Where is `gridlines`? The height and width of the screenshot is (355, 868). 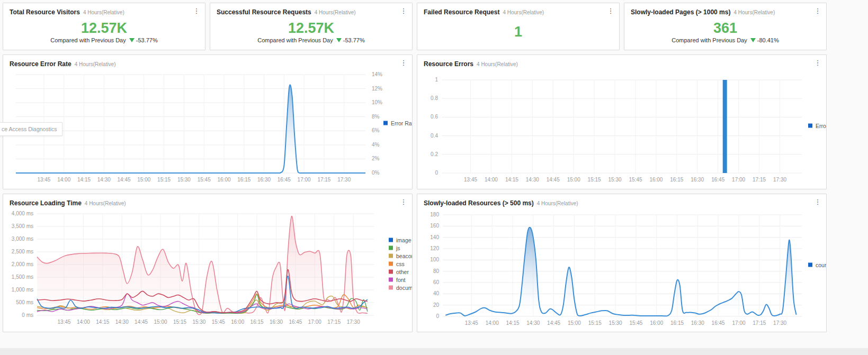
gridlines is located at coordinates (191, 124).